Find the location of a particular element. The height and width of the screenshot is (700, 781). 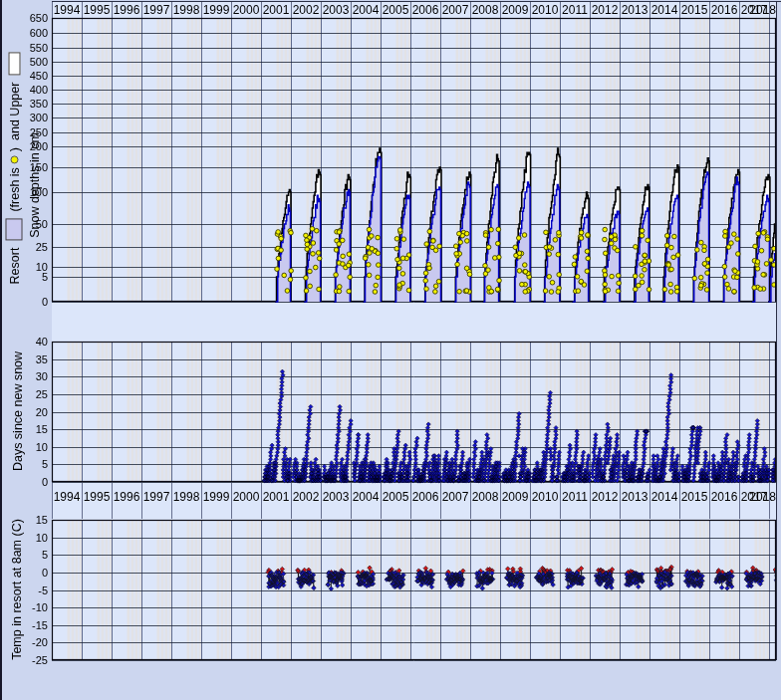

upper-legend-swatch is located at coordinates (14, 64).